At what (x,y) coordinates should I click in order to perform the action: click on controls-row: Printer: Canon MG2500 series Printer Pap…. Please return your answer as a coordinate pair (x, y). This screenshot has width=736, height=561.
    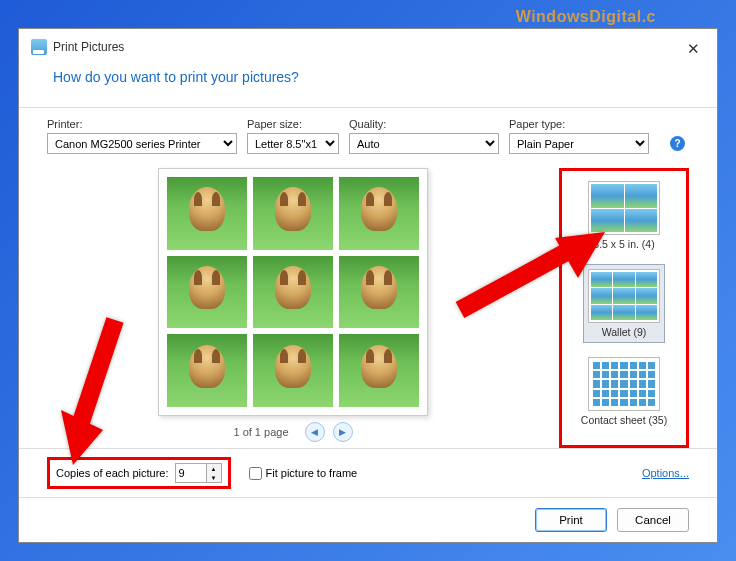
    Looking at the image, I should click on (368, 135).